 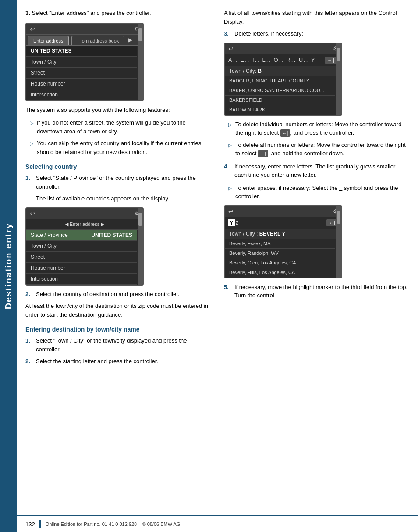 What do you see at coordinates (283, 223) in the screenshot?
I see `screen4-yz-row: Y z ←|` at bounding box center [283, 223].